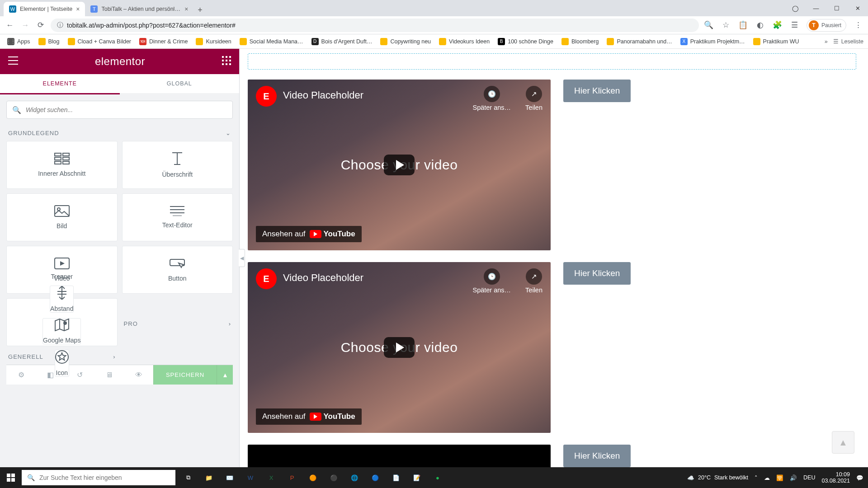 The height and width of the screenshot is (488, 868). What do you see at coordinates (178, 165) in the screenshot?
I see `widget-heading: Überschrift` at bounding box center [178, 165].